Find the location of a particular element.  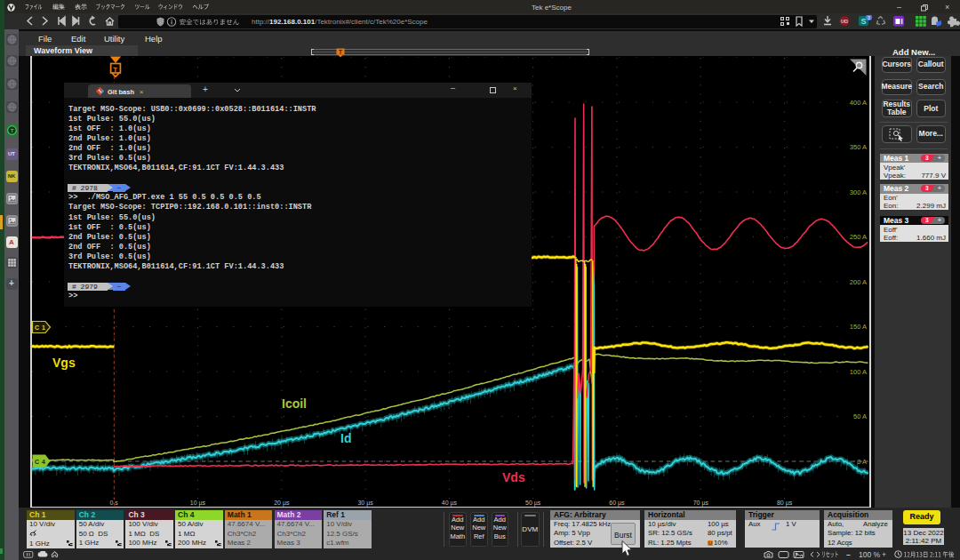

svg-text: 3 is located at coordinates (869, 18).